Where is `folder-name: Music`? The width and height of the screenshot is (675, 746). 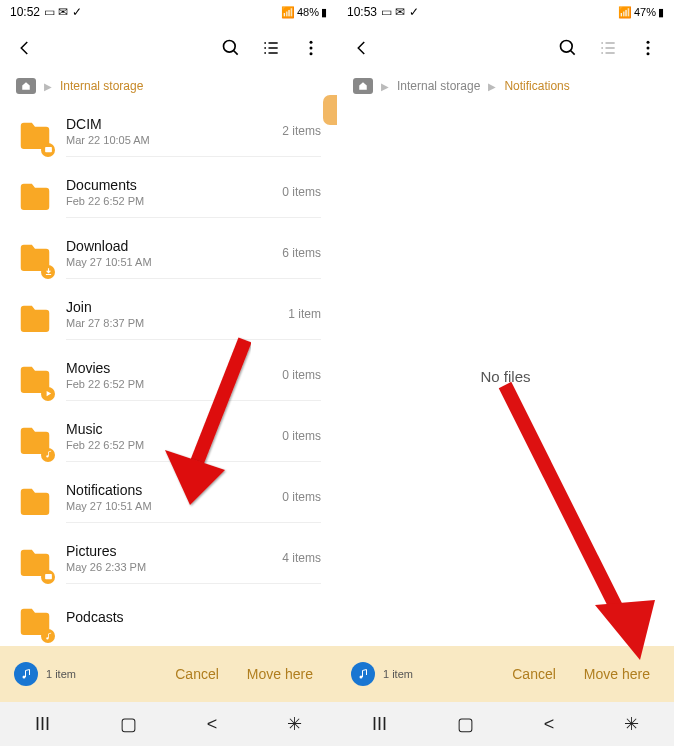 folder-name: Music is located at coordinates (174, 429).